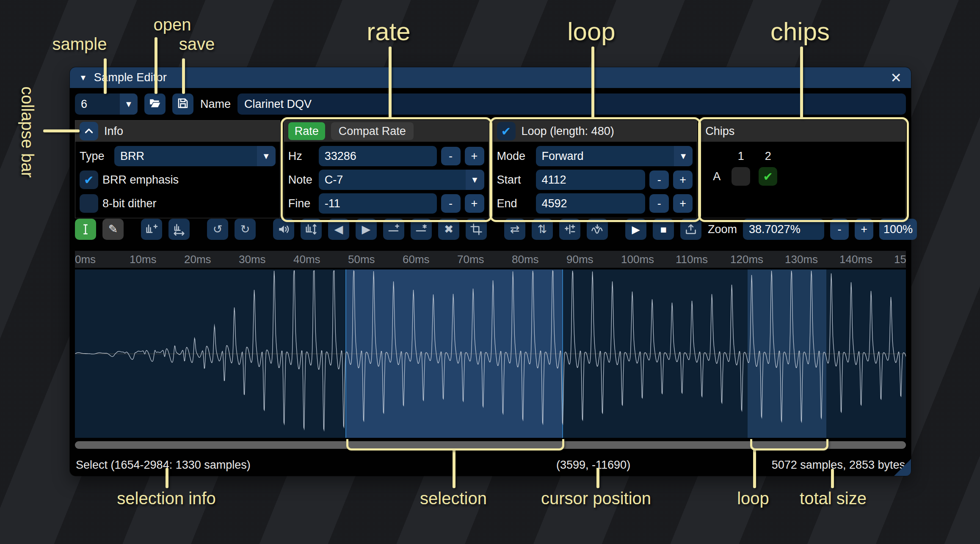 The width and height of the screenshot is (980, 544). What do you see at coordinates (832, 478) in the screenshot?
I see `annotation-line-total-size` at bounding box center [832, 478].